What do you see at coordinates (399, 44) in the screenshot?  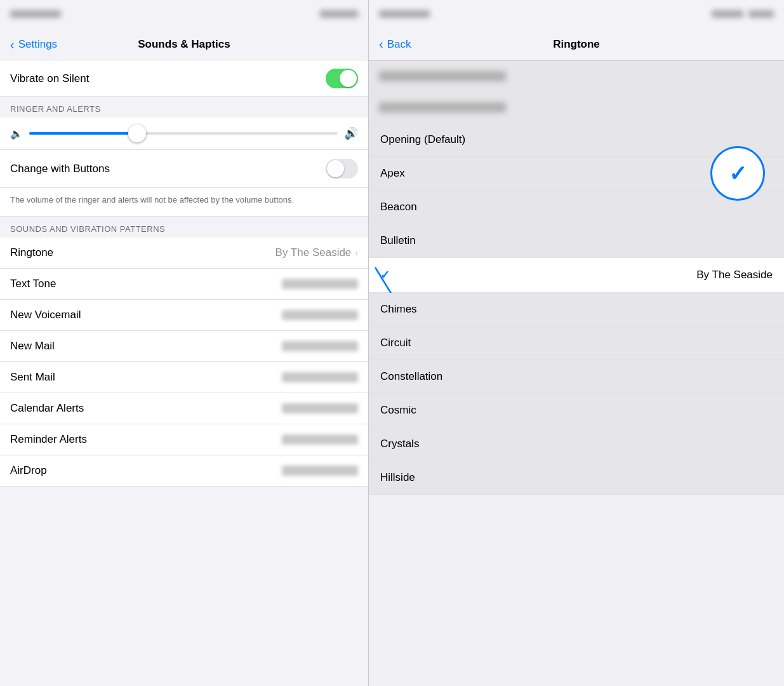 I see `ringtone-back-label: Back` at bounding box center [399, 44].